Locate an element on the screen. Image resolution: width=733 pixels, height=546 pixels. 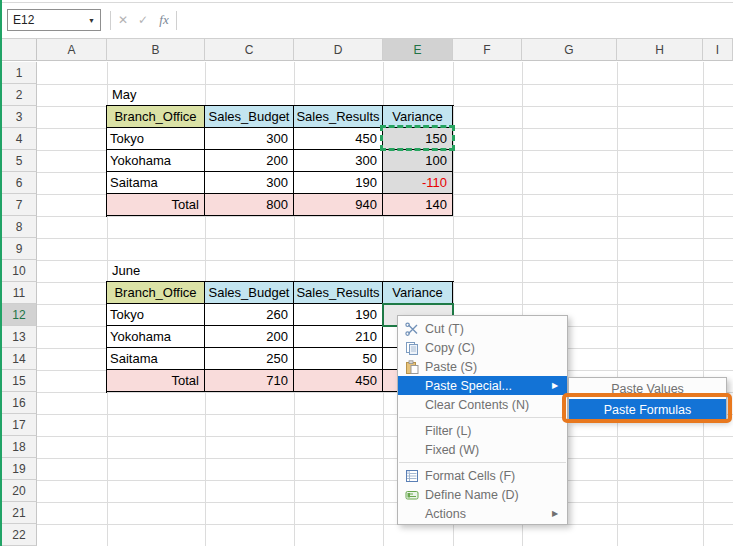
cell-C4: 300 is located at coordinates (250, 139).